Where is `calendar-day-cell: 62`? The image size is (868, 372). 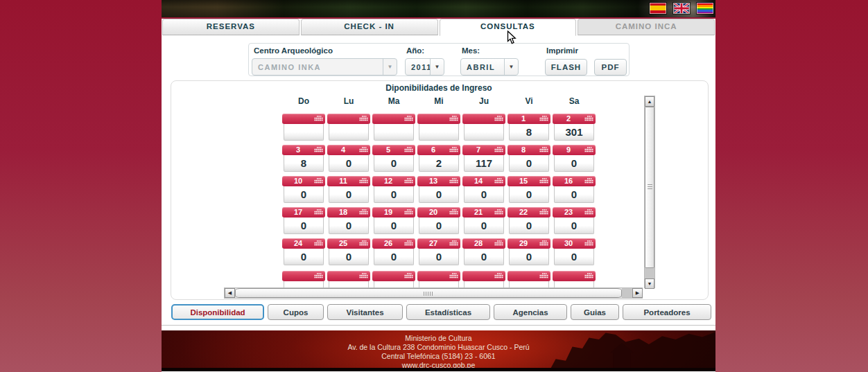 calendar-day-cell: 62 is located at coordinates (439, 158).